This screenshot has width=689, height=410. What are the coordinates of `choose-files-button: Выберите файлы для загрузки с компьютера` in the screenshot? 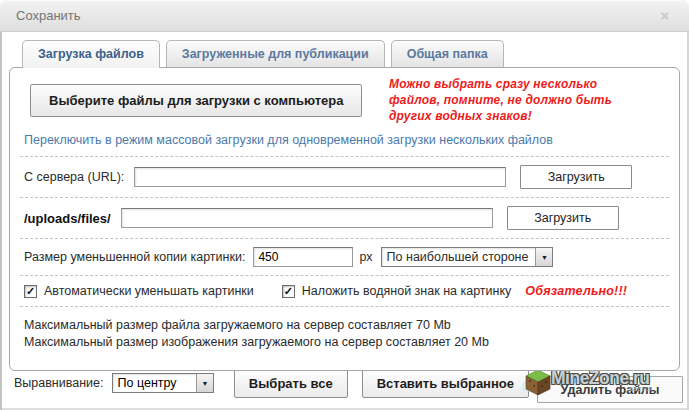 It's located at (196, 100).